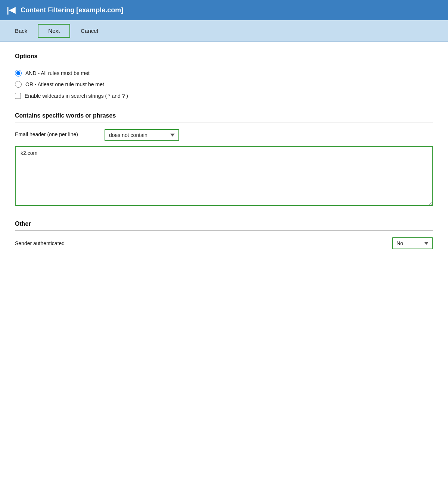 The image size is (448, 484). What do you see at coordinates (72, 10) in the screenshot?
I see `title-bar-text: Content Filtering [example.com]` at bounding box center [72, 10].